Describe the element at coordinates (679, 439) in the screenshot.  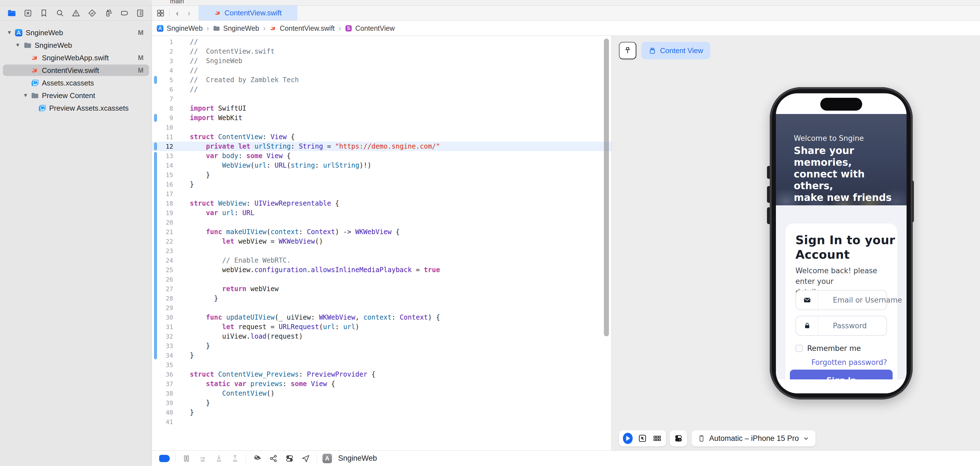
I see `device-settings-icon` at that location.